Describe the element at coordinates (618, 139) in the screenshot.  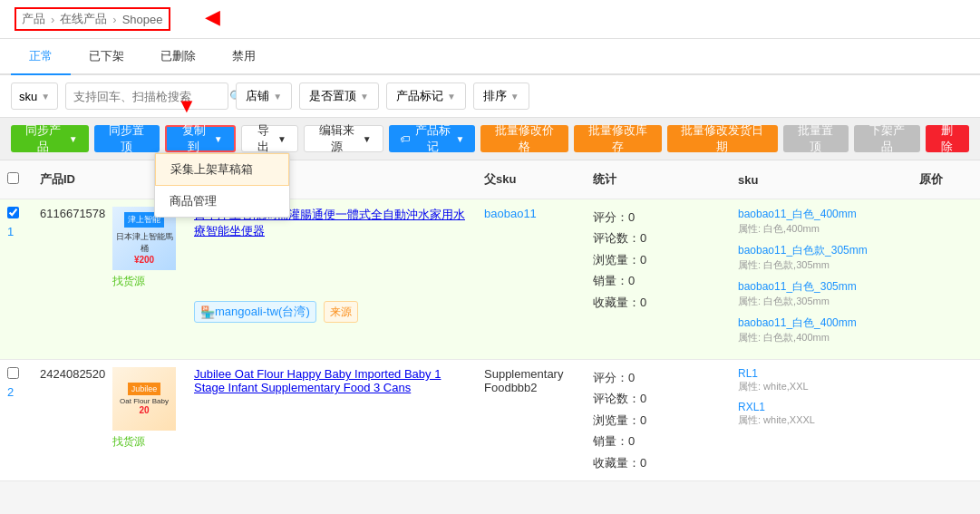
I see `batch-stock-button: 批量修改库存` at that location.